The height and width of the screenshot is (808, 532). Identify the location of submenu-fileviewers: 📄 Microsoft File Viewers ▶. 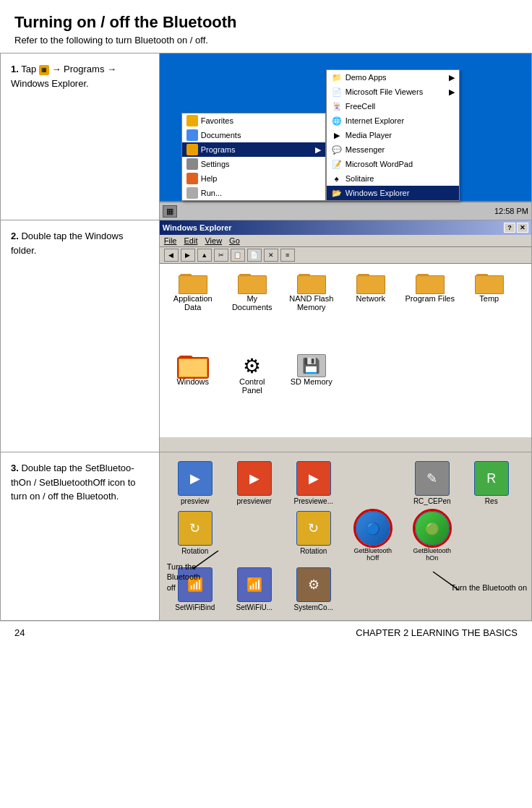
(393, 92).